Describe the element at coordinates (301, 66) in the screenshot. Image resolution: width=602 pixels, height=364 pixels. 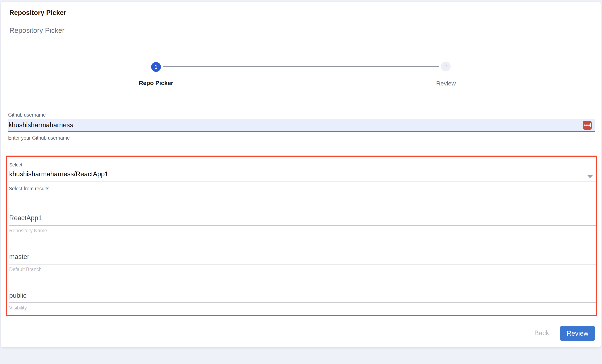
I see `stepper-connector-line` at that location.